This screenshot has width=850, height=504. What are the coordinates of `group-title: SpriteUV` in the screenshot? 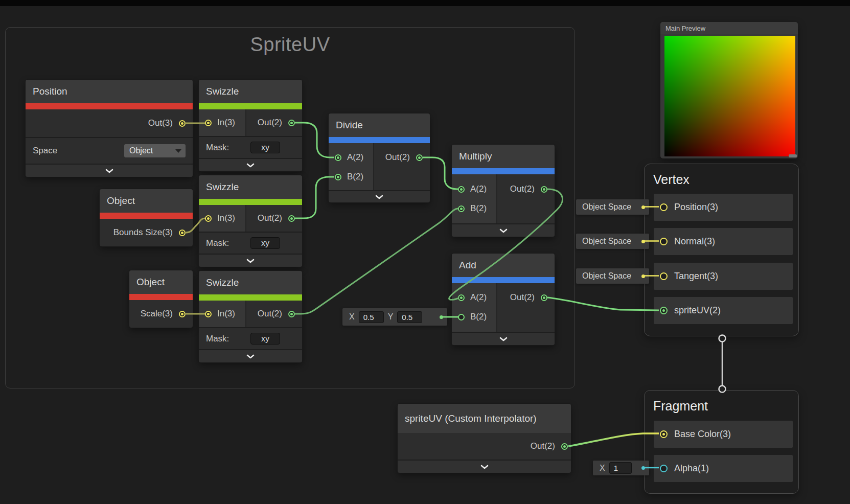 It's located at (290, 45).